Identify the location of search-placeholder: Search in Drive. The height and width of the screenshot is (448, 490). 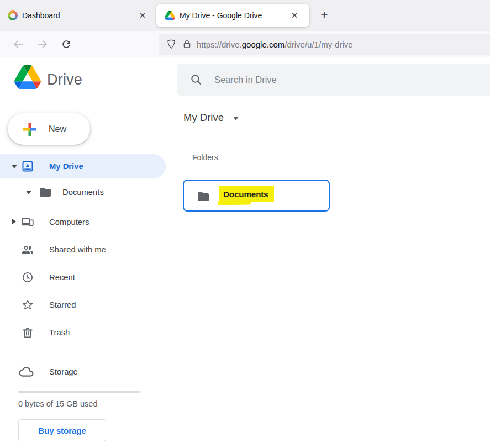
(245, 80).